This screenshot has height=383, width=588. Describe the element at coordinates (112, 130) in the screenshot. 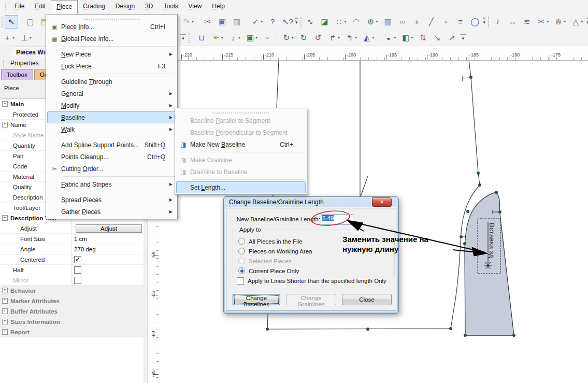

I see `menu-item-walk: Walk▶` at that location.